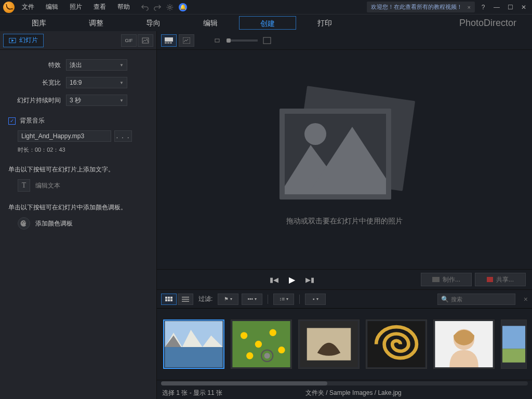 The height and width of the screenshot is (399, 532). Describe the element at coordinates (97, 65) in the screenshot. I see `effect-select: 淡出` at that location.